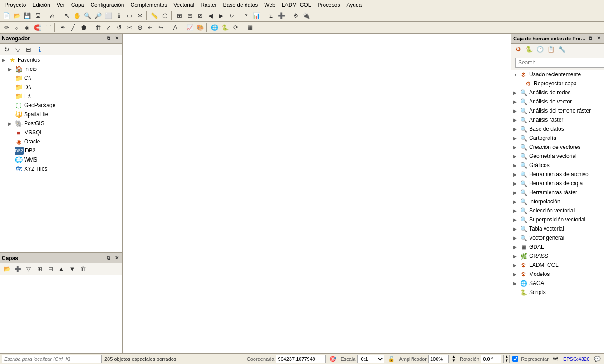  I want to click on tx-cat-7: ▶ 🔍 Geometría vectorial, so click(558, 156).